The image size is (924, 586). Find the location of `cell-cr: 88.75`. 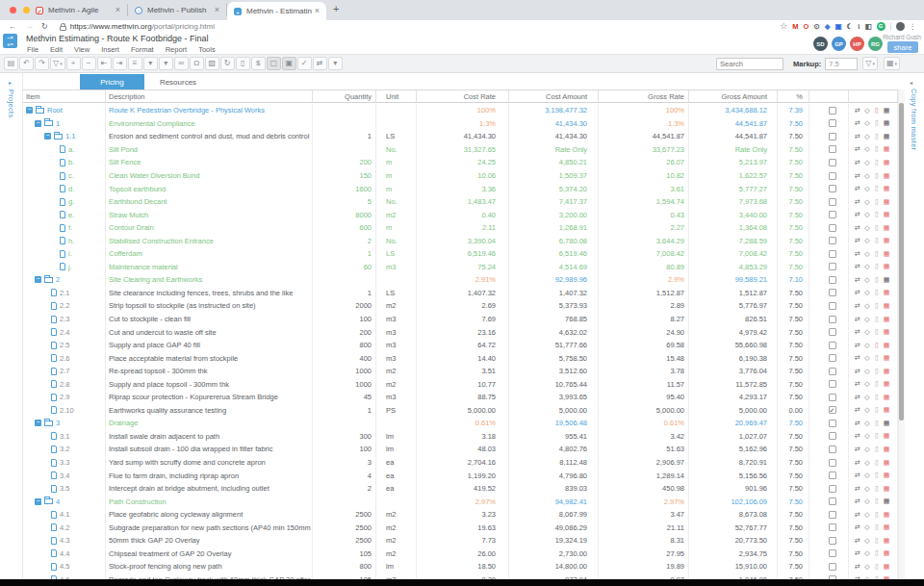

cell-cr: 88.75 is located at coordinates (463, 397).